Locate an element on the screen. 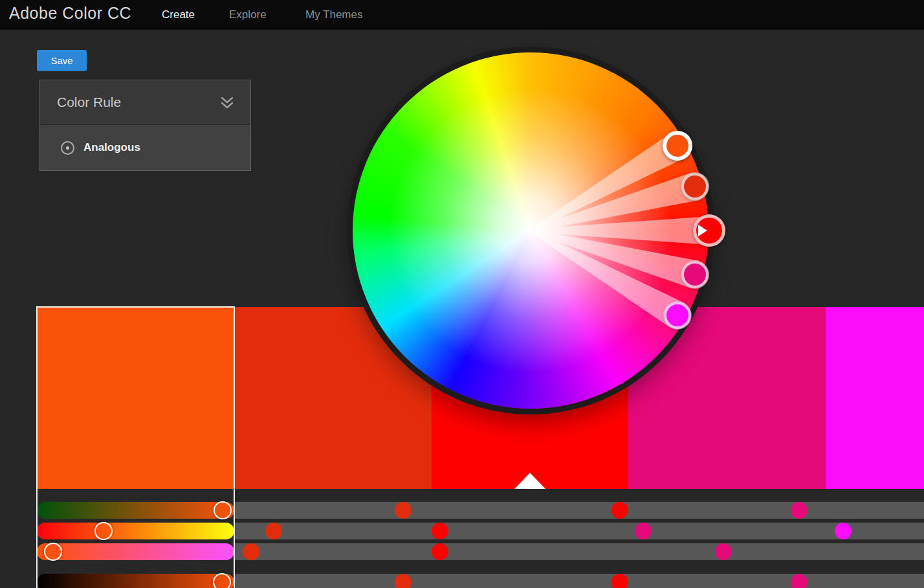  slider-track-red is located at coordinates (579, 510).